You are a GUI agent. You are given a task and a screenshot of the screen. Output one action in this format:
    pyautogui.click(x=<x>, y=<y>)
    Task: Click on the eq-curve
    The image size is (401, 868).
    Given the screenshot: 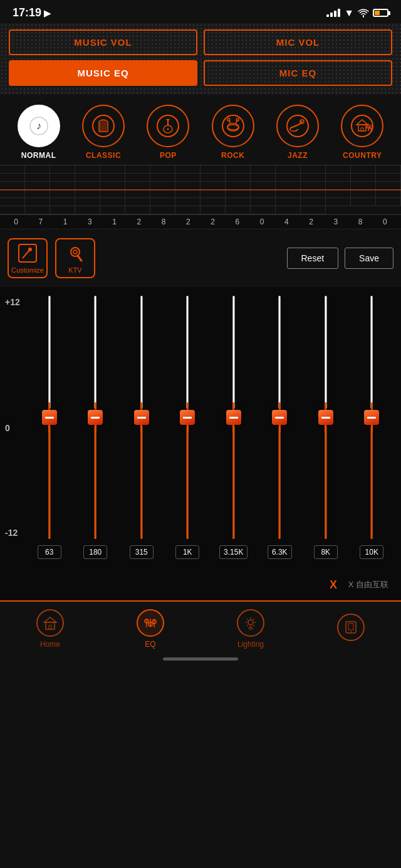 What is the action you would take?
    pyautogui.click(x=200, y=190)
    